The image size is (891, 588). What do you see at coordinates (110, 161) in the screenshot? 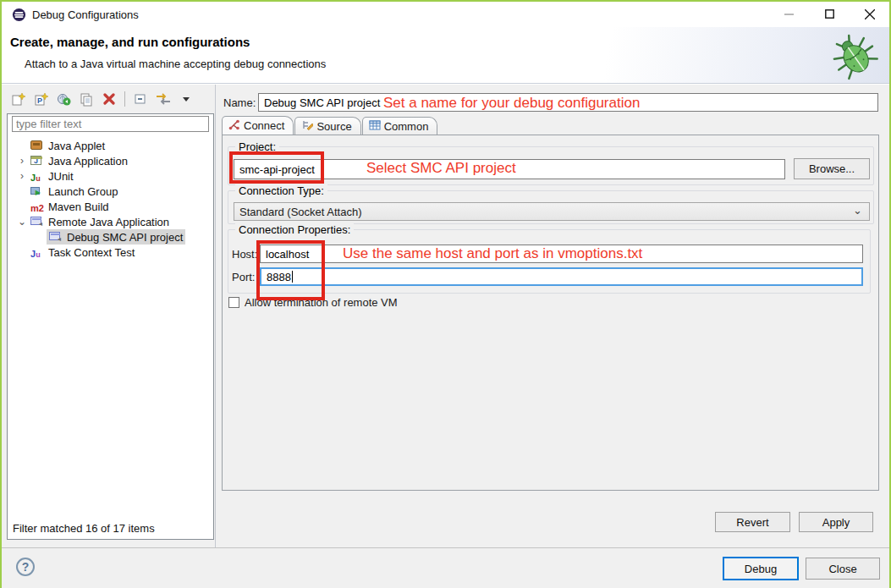
I see `tree-item-java-application: › J Java Application` at bounding box center [110, 161].